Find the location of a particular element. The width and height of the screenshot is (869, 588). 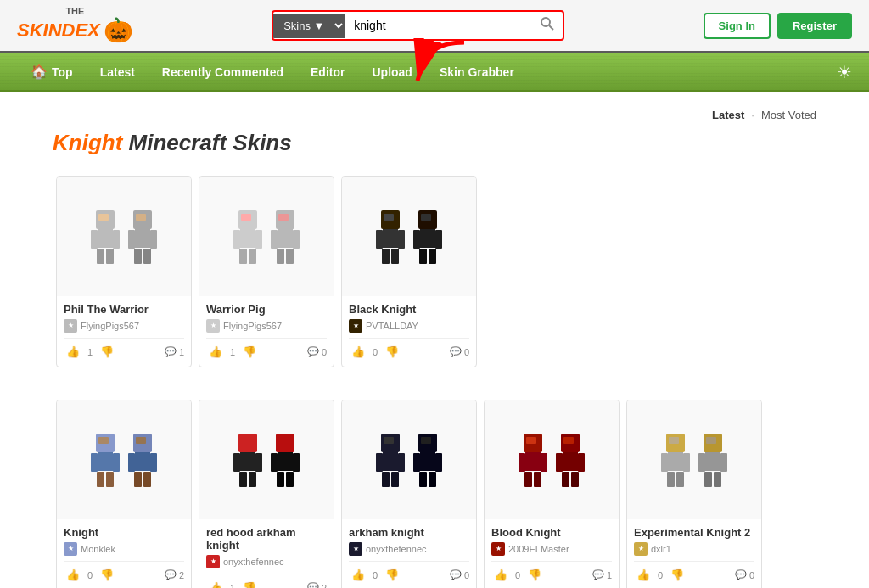

skin-info: red hood arkham knight ★ onyxthefennec 👍… is located at coordinates (266, 553).